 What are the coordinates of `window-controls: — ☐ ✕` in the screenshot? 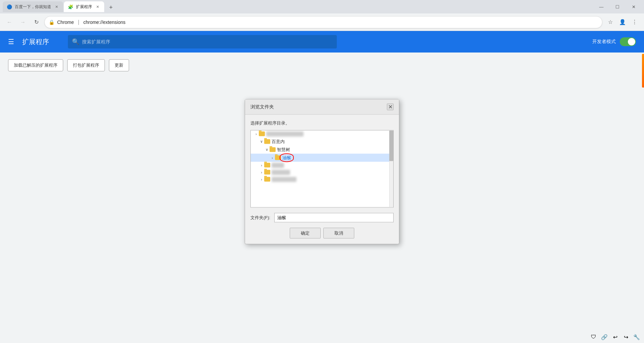 It's located at (617, 7).